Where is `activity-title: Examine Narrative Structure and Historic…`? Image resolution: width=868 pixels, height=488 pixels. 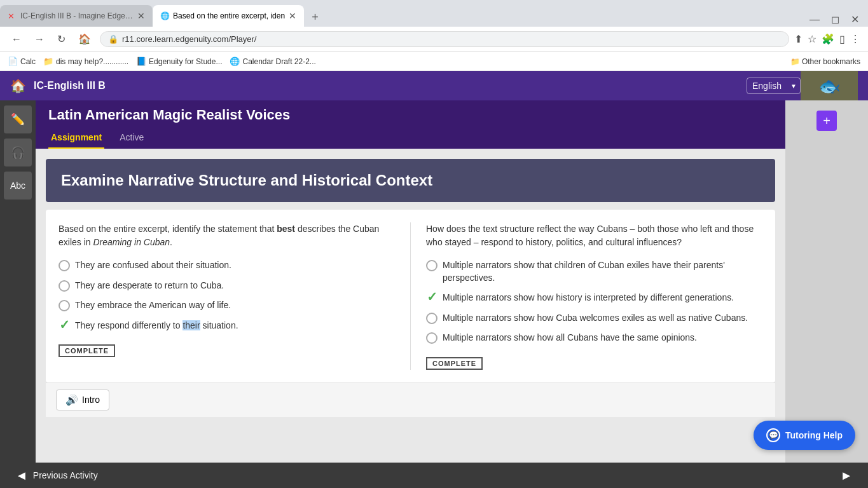
activity-title: Examine Narrative Structure and Historic… is located at coordinates (411, 180).